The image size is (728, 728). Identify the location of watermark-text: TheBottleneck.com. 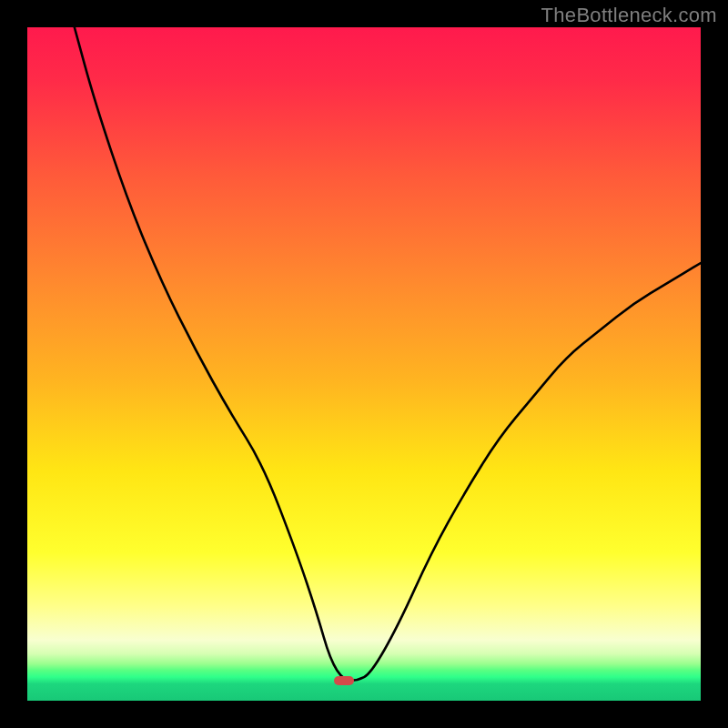
(630, 15).